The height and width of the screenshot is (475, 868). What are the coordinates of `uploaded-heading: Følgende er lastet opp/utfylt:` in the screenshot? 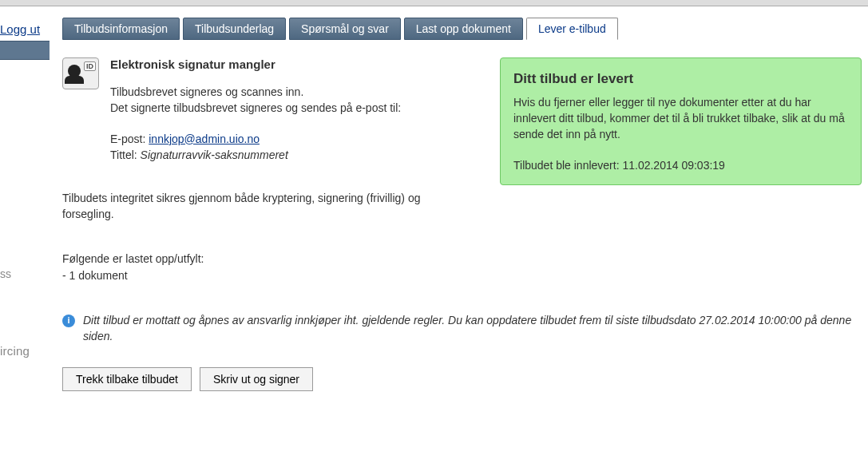 It's located at (462, 259).